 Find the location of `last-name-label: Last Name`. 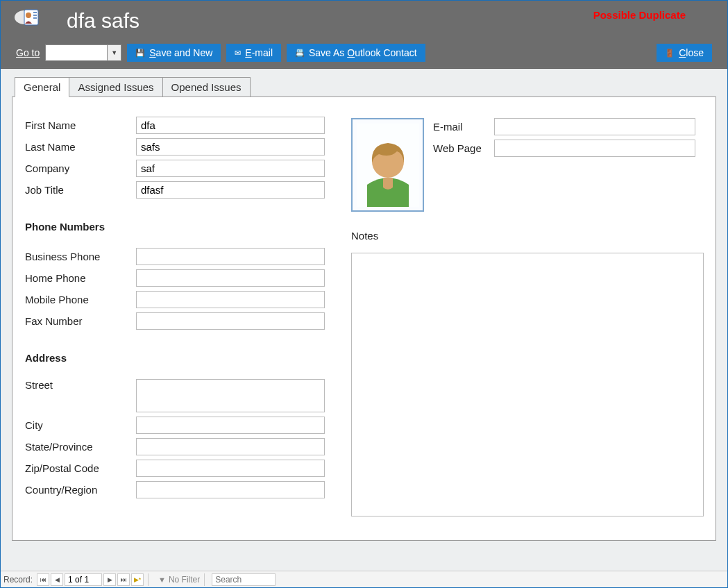

last-name-label: Last Name is located at coordinates (81, 147).